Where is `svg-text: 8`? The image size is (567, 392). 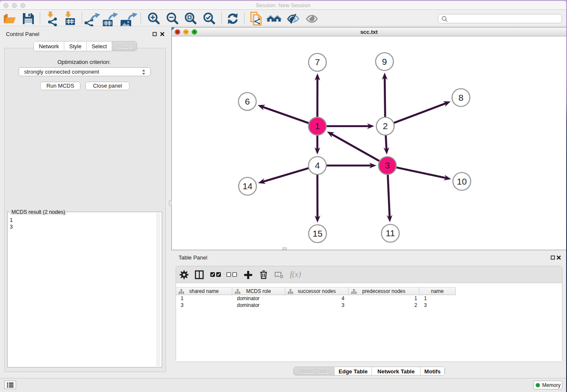 svg-text: 8 is located at coordinates (461, 97).